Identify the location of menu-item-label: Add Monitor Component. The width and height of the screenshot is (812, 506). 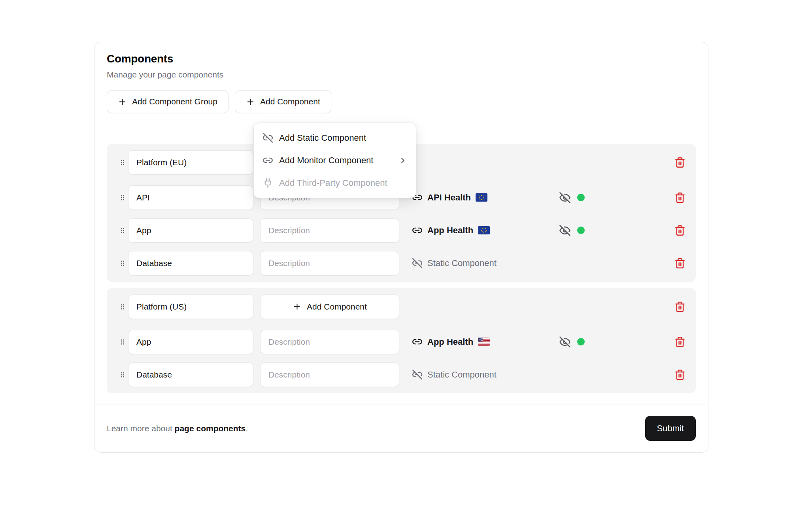
(326, 160).